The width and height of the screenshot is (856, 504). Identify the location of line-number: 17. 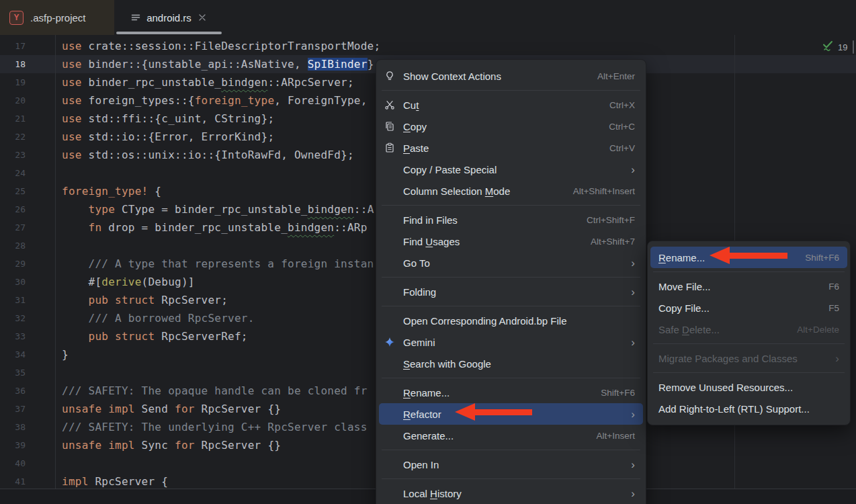
(13, 46).